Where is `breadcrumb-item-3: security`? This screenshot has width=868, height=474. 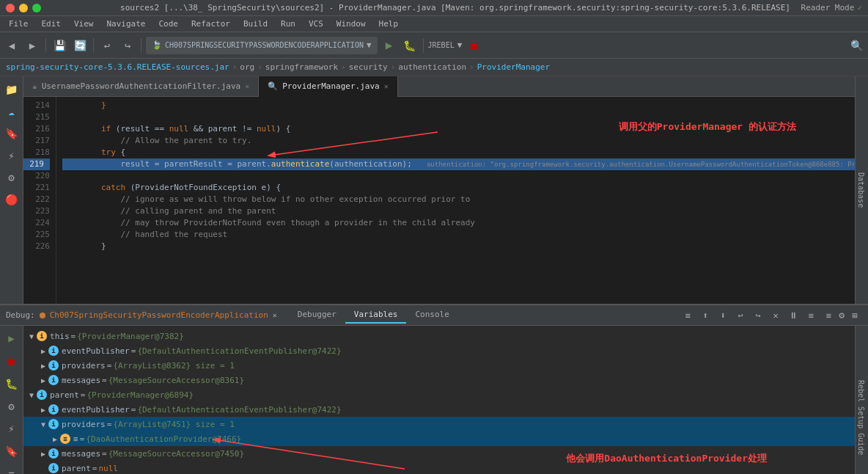
breadcrumb-item-3: security is located at coordinates (368, 68).